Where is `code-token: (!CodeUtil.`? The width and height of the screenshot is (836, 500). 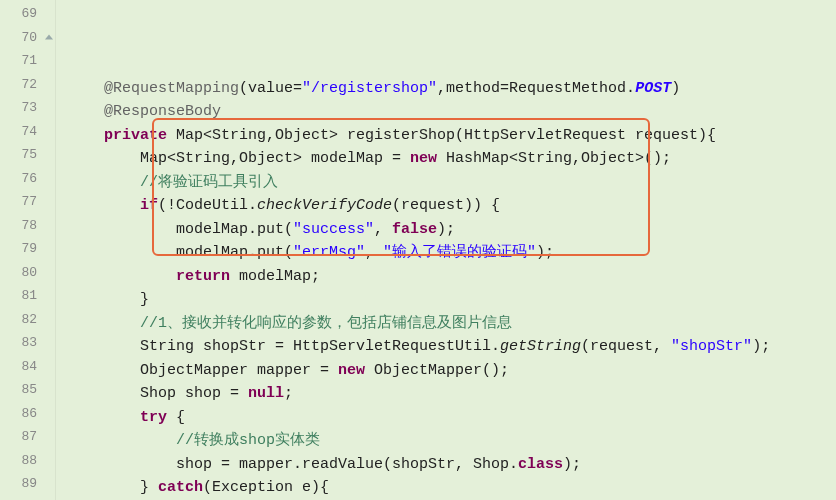 code-token: (!CodeUtil. is located at coordinates (208, 206).